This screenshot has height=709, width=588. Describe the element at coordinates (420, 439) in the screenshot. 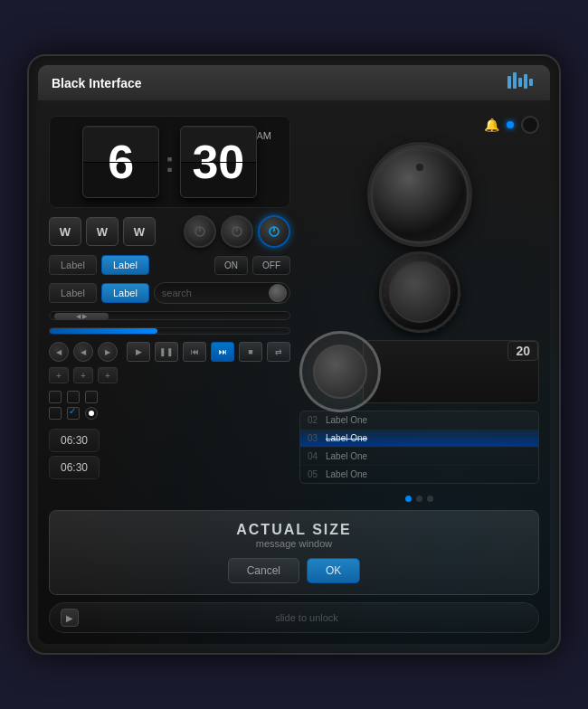

I see `list-item-1: 03 Label One` at that location.